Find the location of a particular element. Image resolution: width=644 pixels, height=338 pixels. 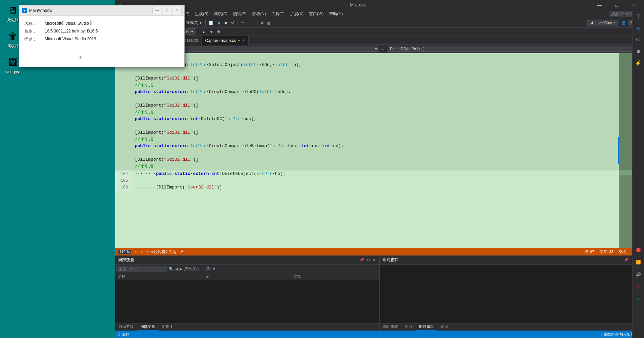

rs-icon-x-red: ✕ is located at coordinates (638, 287).